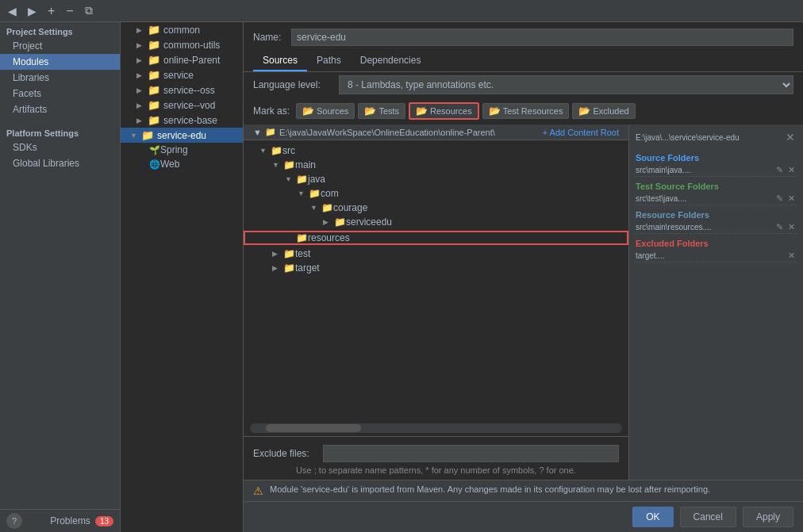 The image size is (803, 532). I want to click on remove-button: −, so click(70, 11).